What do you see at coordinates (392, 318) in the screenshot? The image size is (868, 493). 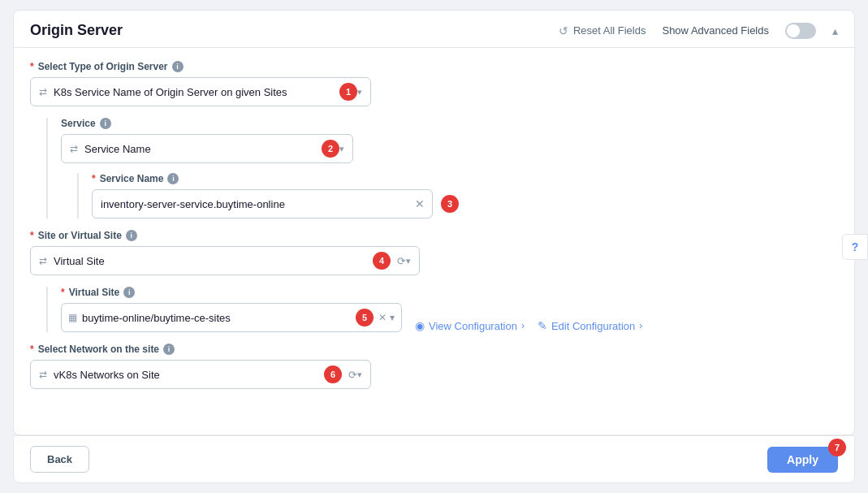 I see `virtual-site-chevron: ▾` at bounding box center [392, 318].